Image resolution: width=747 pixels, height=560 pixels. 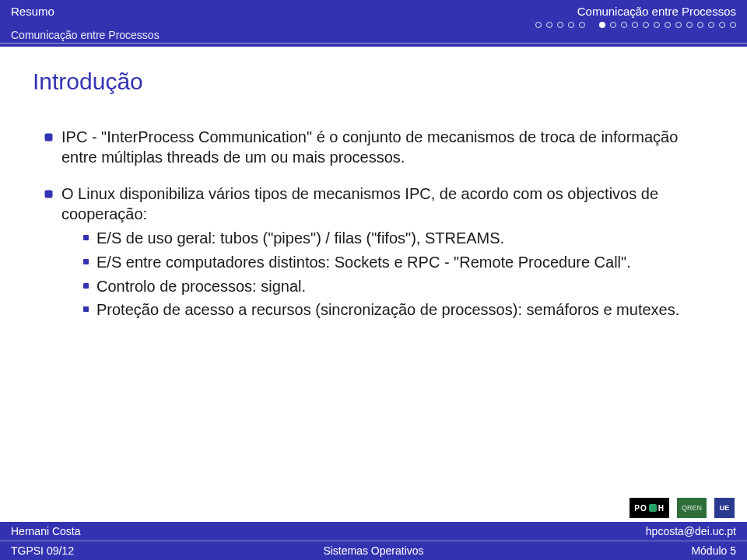 What do you see at coordinates (374, 148) in the screenshot?
I see `bullet-level1: IPC - "InterProcess Communication" é o c…` at bounding box center [374, 148].